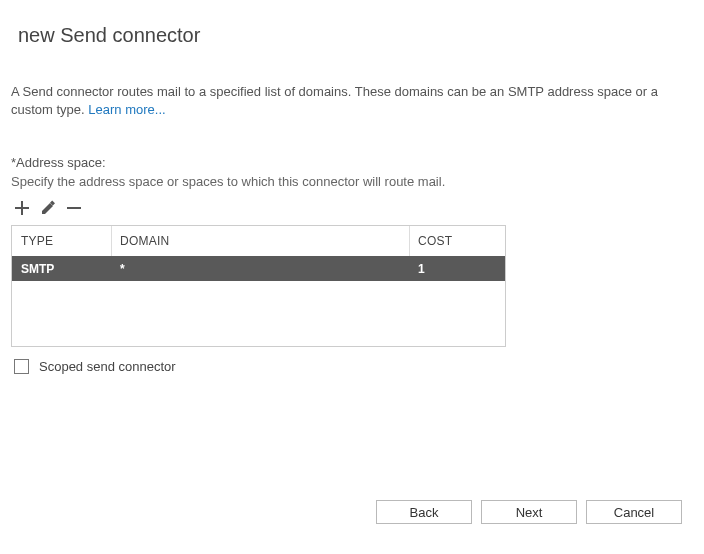 The width and height of the screenshot is (704, 554). I want to click on minus-icon, so click(74, 208).